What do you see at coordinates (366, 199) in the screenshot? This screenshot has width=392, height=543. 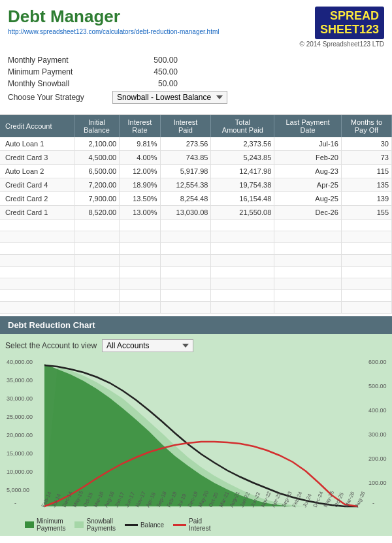 I see `table-cell: 139` at bounding box center [366, 199].